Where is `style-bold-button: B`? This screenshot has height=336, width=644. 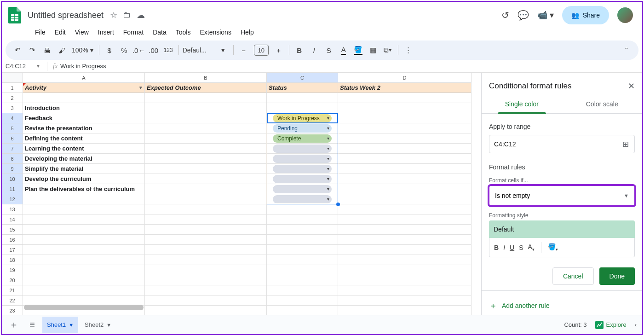
style-bold-button: B is located at coordinates (496, 248).